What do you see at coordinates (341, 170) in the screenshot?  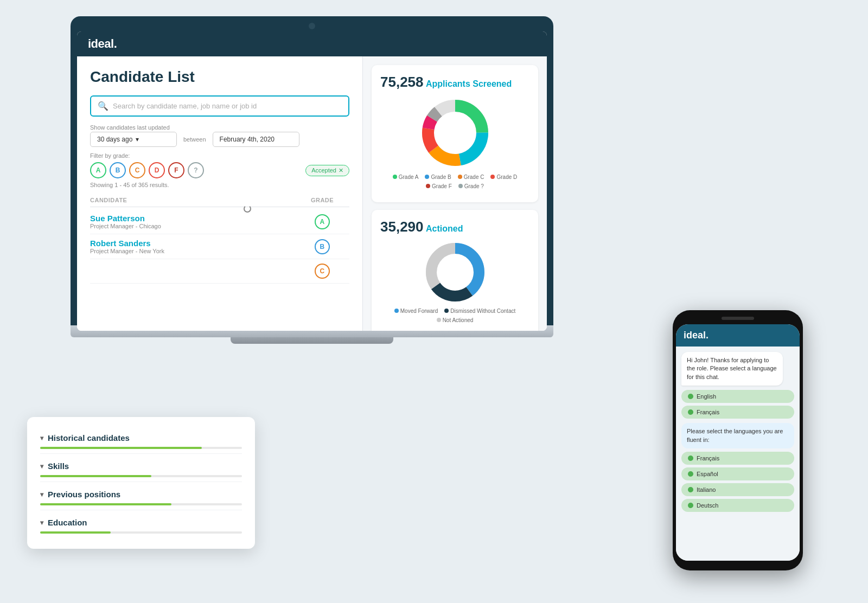 I see `close-icon: ✕` at bounding box center [341, 170].